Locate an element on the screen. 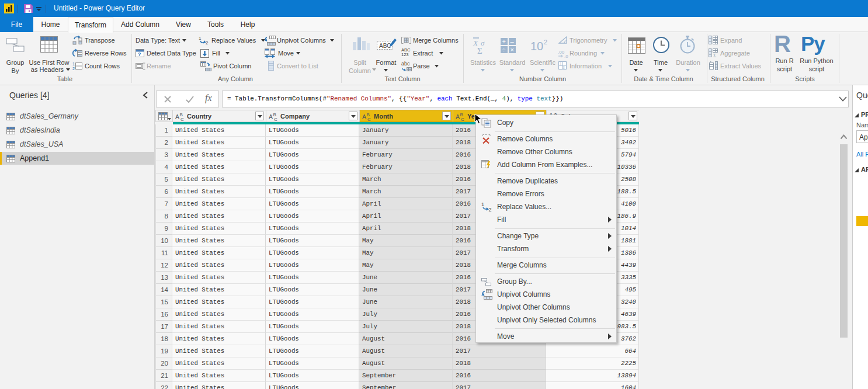  svg-text: ABC is located at coordinates (386, 46).